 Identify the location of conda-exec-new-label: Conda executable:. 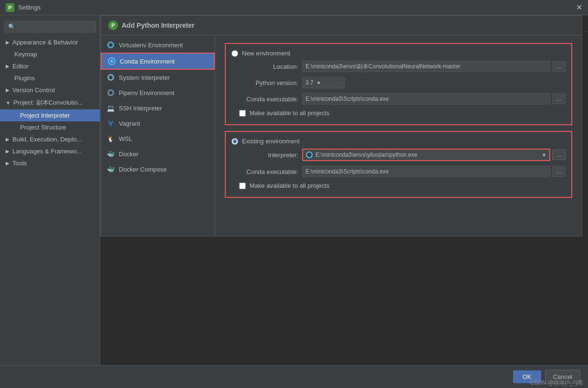
(265, 99).